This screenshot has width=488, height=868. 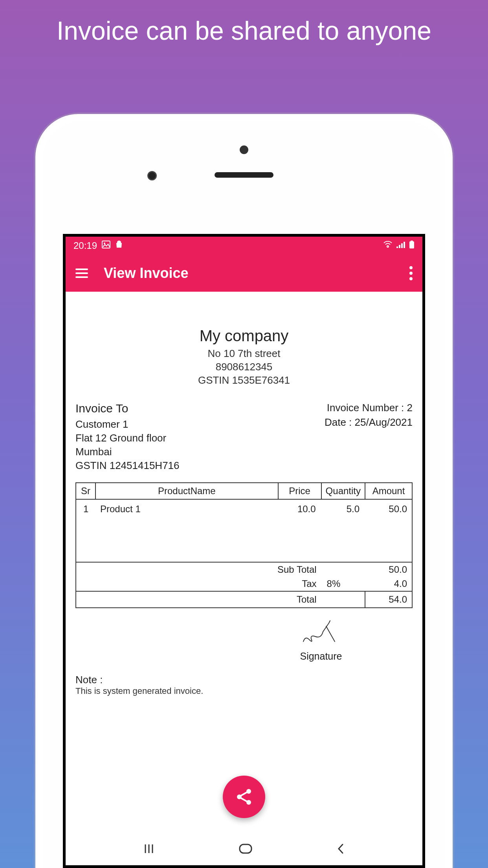 What do you see at coordinates (257, 273) in the screenshot?
I see `page-title: View Invoice` at bounding box center [257, 273].